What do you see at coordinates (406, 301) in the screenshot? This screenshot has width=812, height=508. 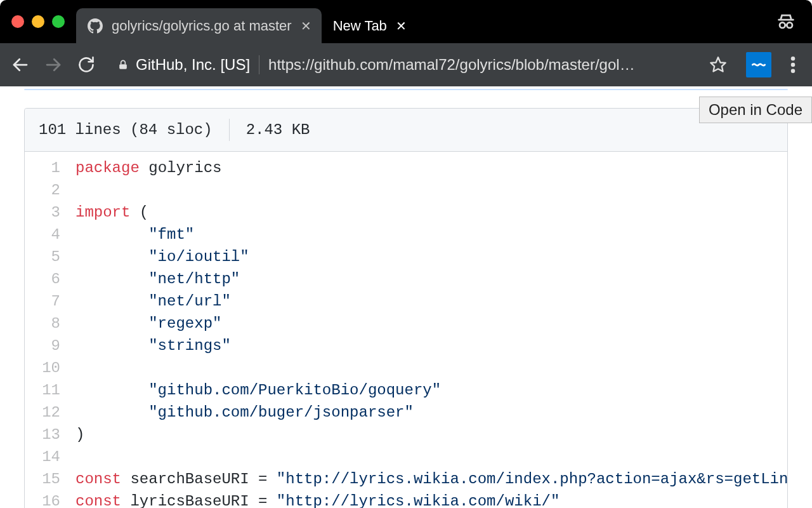 I see `code-line: 7 "net/url"` at bounding box center [406, 301].